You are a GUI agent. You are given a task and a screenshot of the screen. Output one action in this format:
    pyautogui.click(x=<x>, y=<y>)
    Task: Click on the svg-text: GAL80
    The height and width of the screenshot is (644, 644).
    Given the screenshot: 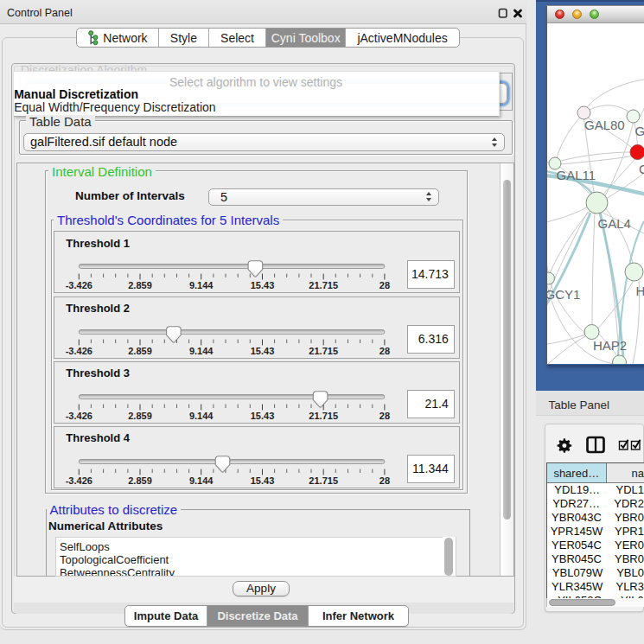 What is the action you would take?
    pyautogui.click(x=605, y=124)
    